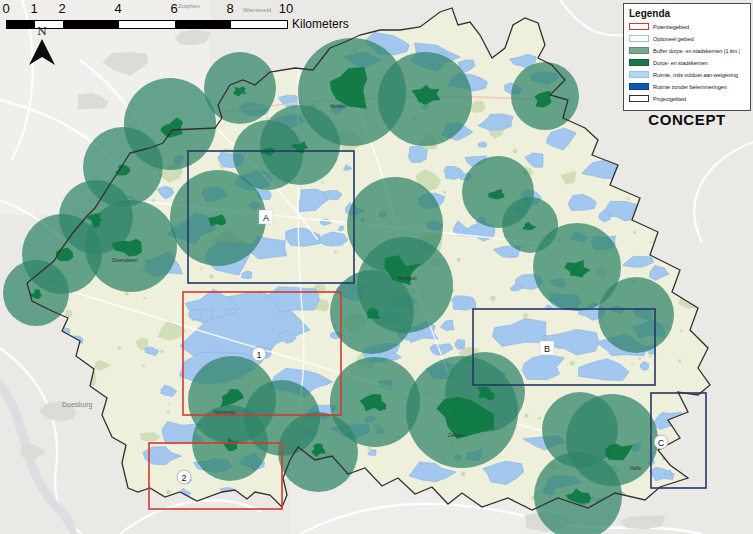  What do you see at coordinates (125, 260) in the screenshot?
I see `svg-text: Steenderen` at bounding box center [125, 260].